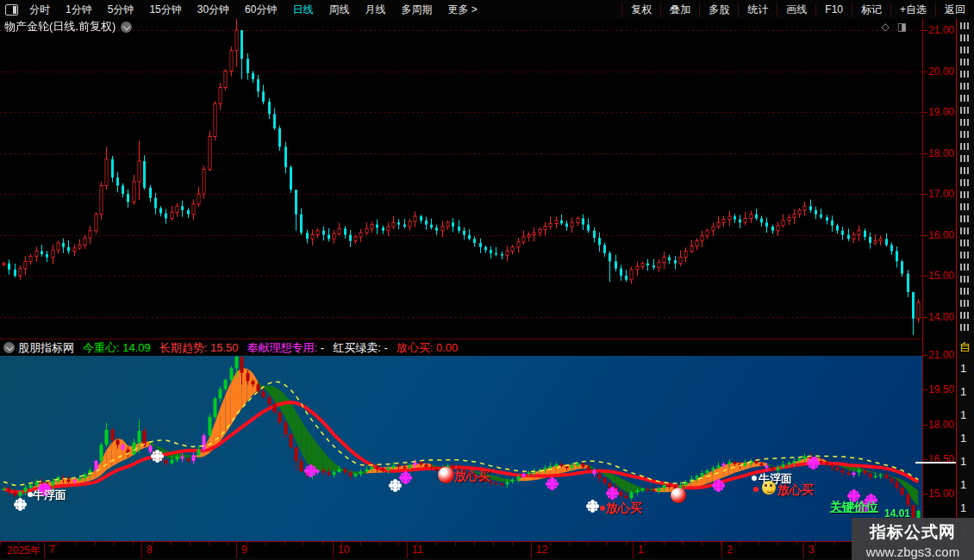 Image resolution: width=974 pixels, height=560 pixels. I want to click on axis-price-label: 19.00, so click(941, 112).